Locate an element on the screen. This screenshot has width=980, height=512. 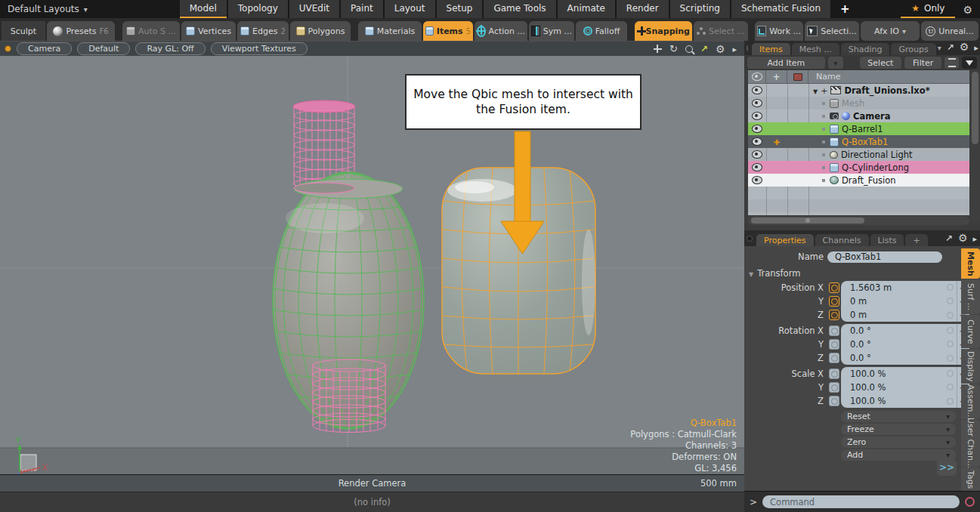
position-x-input: 1.5603 m is located at coordinates (905, 288).